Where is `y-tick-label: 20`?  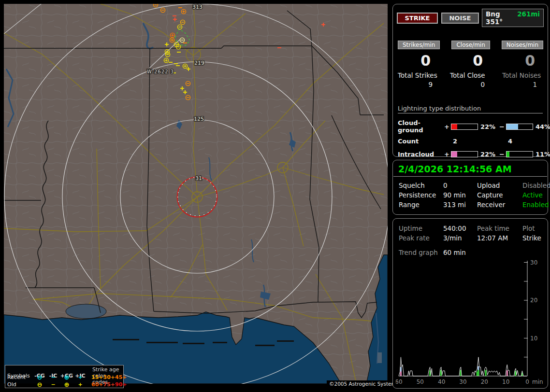
y-tick-label: 20 is located at coordinates (534, 300).